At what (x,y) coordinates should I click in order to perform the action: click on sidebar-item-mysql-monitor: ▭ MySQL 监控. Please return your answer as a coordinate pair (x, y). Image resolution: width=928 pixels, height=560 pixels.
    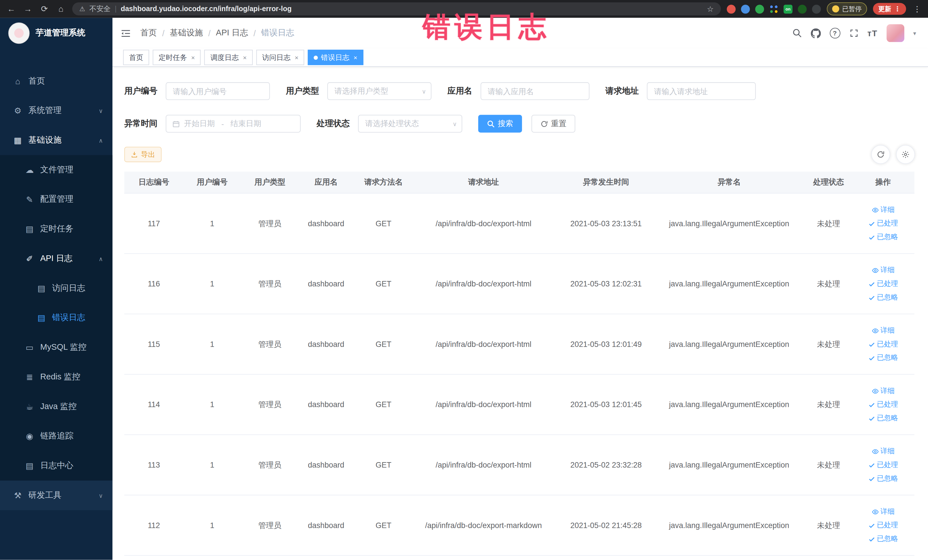
    Looking at the image, I should click on (56, 347).